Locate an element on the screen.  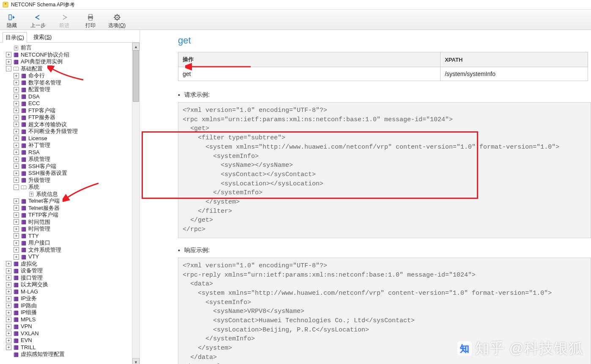
tree-item-l1_nsr: +不间断业务升级管理 is located at coordinates (67, 132).